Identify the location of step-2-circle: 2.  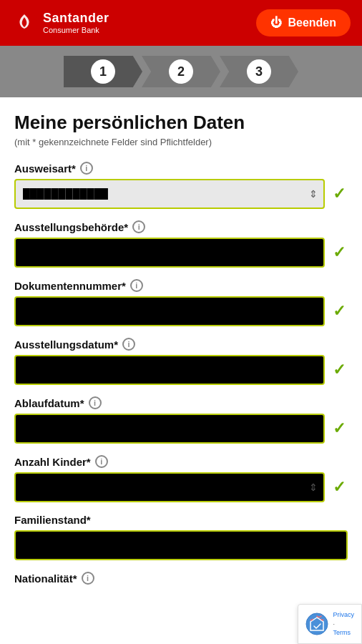
(181, 72).